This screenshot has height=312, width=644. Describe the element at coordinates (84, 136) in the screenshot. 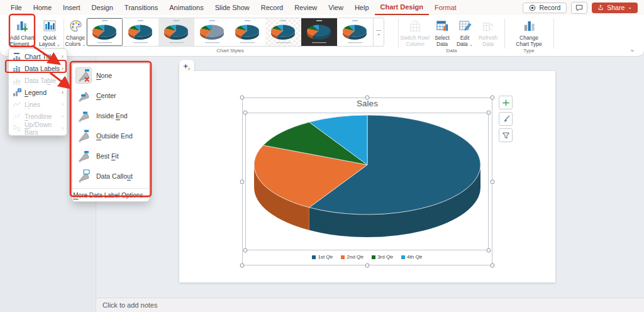

I see `data-label-outside-end-icon` at that location.